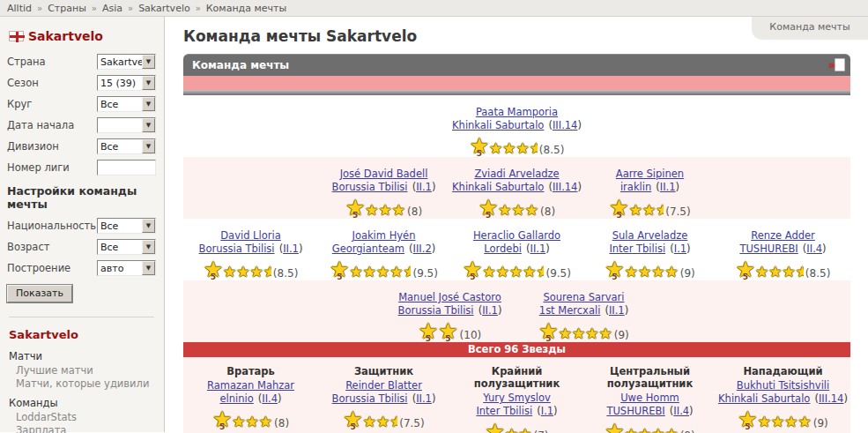 This screenshot has height=433, width=868. I want to click on breadcrumb-item-asia: Asia, so click(113, 9).